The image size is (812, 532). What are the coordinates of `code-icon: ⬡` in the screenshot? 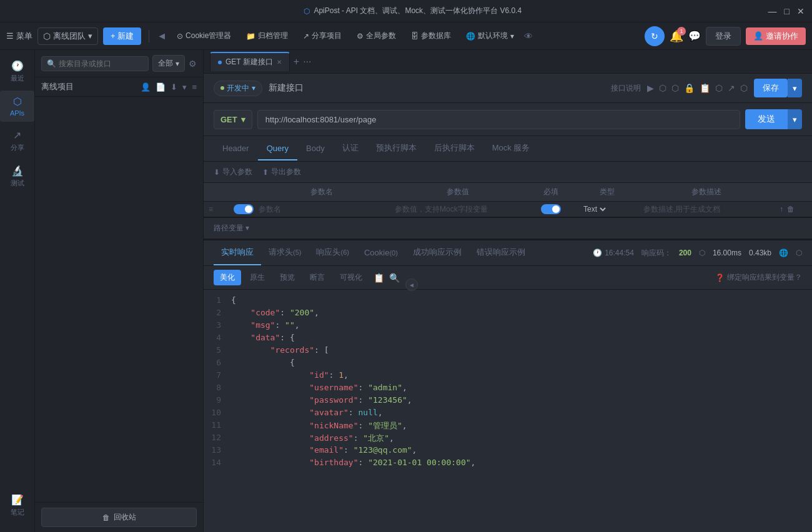 It's located at (719, 88).